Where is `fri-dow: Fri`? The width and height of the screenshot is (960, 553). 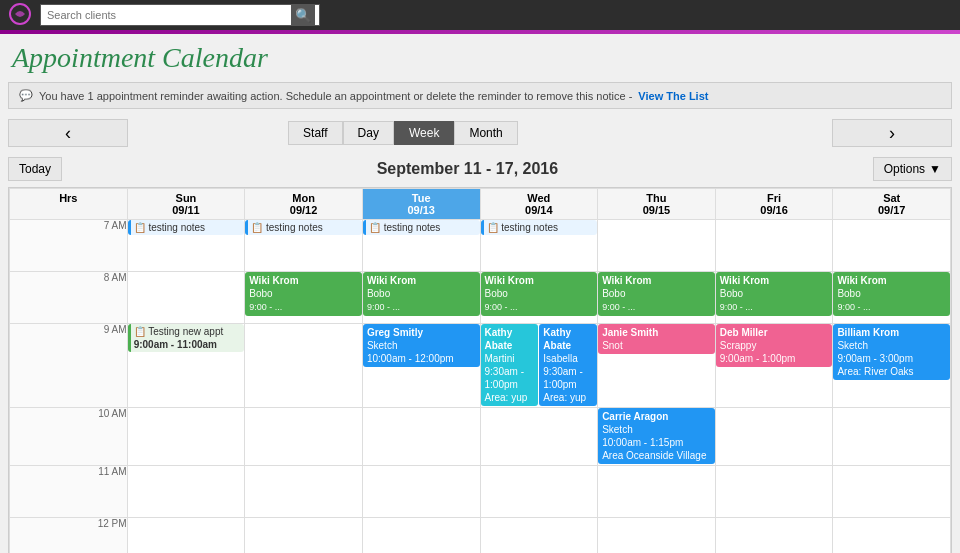 fri-dow: Fri is located at coordinates (774, 198).